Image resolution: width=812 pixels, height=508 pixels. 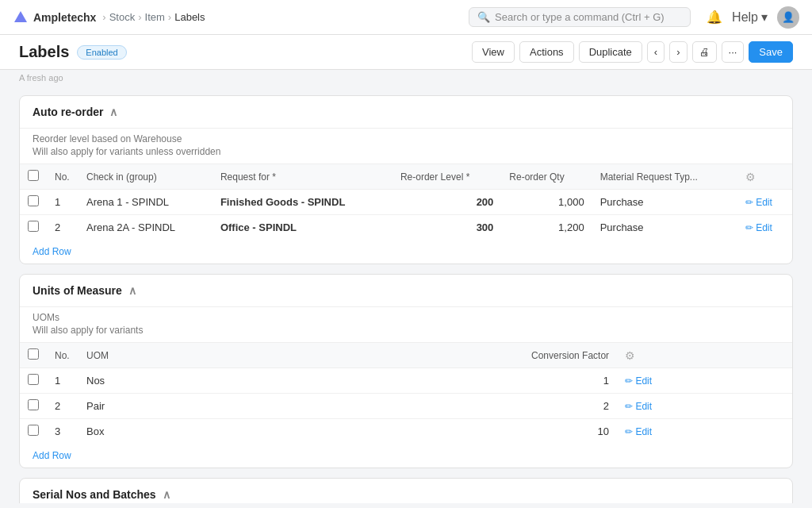 I want to click on col-settings-header: ⚙, so click(x=764, y=177).